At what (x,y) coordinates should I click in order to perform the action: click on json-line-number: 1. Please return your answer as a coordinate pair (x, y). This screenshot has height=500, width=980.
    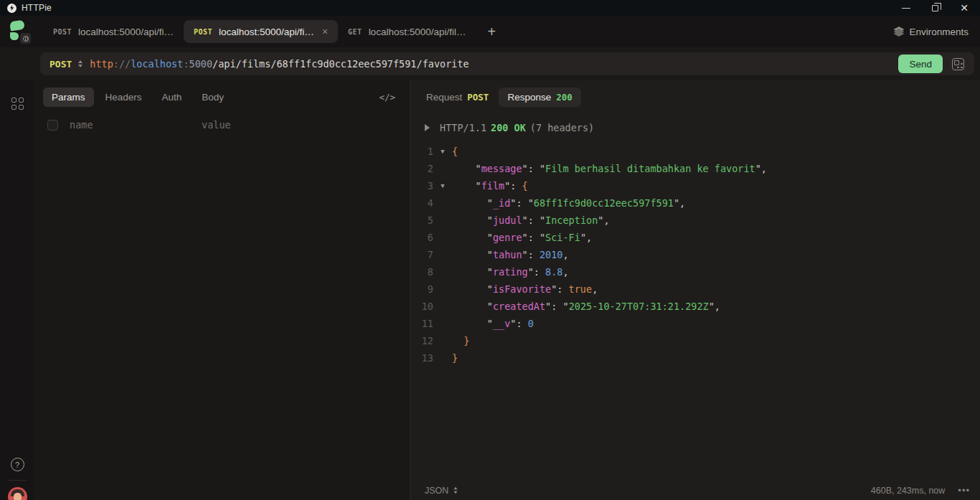
    Looking at the image, I should click on (422, 151).